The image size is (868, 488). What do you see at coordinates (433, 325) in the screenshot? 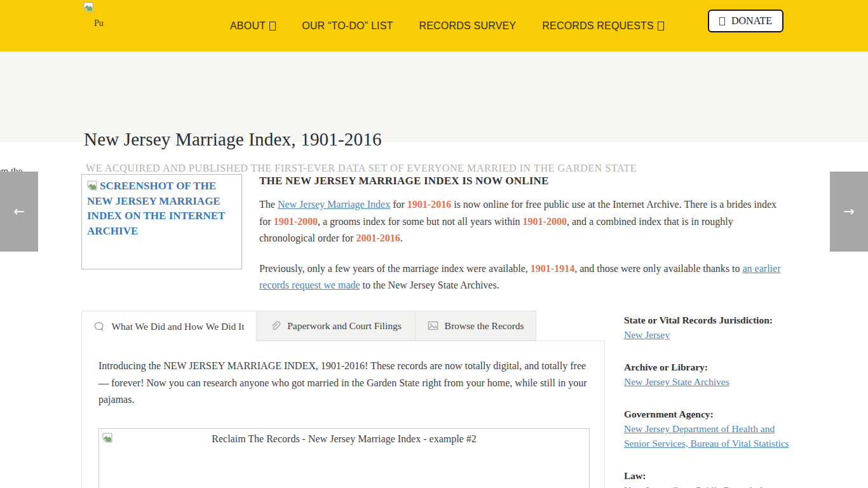
I see `image-icon` at bounding box center [433, 325].